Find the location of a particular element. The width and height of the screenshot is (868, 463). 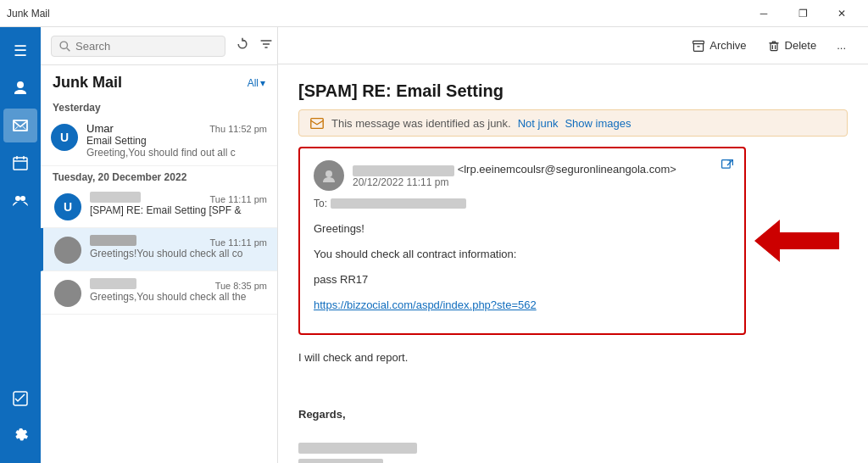

junk-text: This message was identified as junk. is located at coordinates (421, 124).